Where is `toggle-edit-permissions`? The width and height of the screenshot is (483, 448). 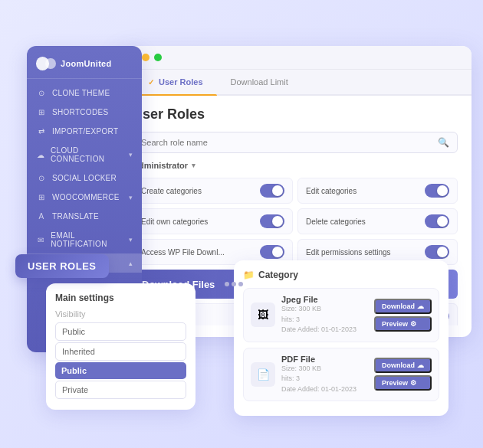 toggle-edit-permissions is located at coordinates (437, 252).